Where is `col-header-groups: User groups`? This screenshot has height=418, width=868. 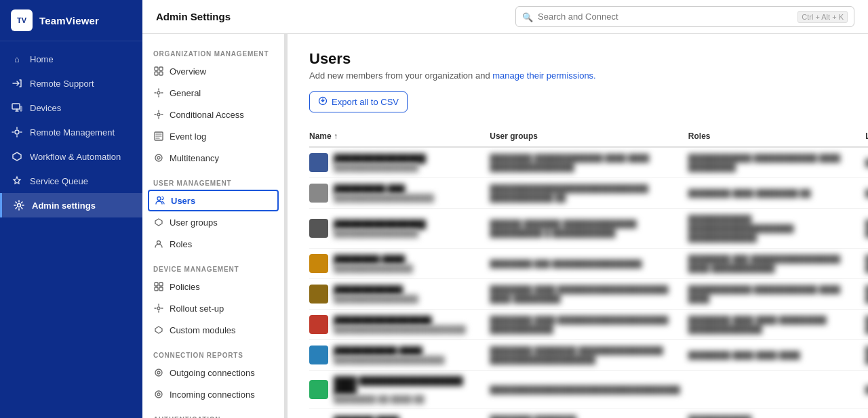 col-header-groups: User groups is located at coordinates (589, 137).